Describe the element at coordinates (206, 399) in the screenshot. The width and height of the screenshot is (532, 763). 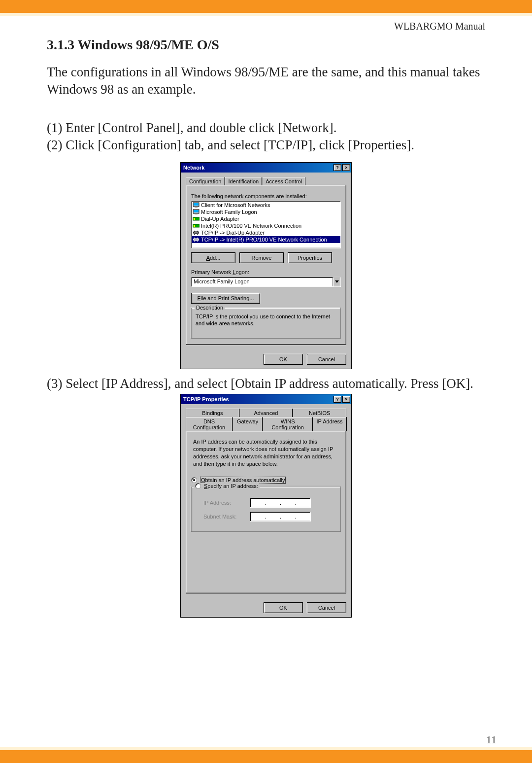
I see `tcpip-dialog-title: TCP/IP Properties` at that location.